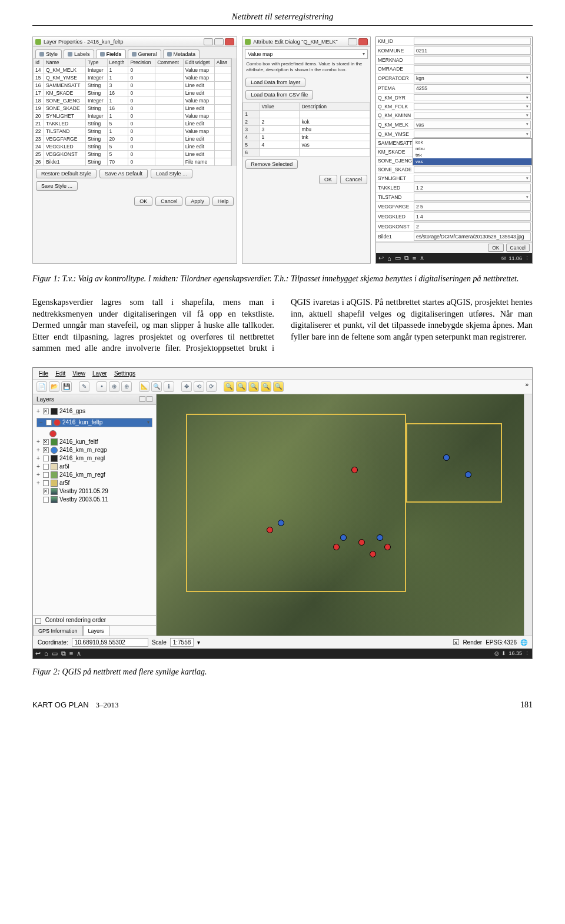 The width and height of the screenshot is (565, 924). What do you see at coordinates (42, 387) in the screenshot?
I see `toolbar-button: 📄` at bounding box center [42, 387].